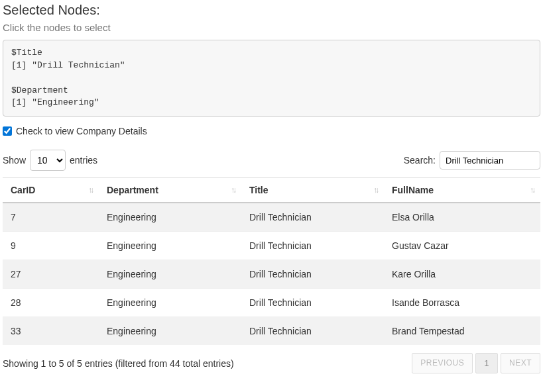 Image resolution: width=543 pixels, height=392 pixels. What do you see at coordinates (420, 160) in the screenshot?
I see `search-label: Search:` at bounding box center [420, 160].